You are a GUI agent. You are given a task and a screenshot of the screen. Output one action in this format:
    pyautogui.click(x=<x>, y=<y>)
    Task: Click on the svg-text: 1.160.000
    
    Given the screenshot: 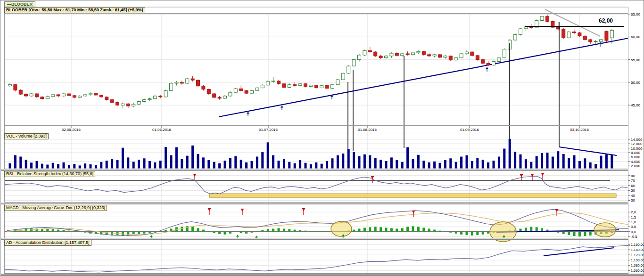 What is the action you would take?
    pyautogui.click(x=637, y=245)
    